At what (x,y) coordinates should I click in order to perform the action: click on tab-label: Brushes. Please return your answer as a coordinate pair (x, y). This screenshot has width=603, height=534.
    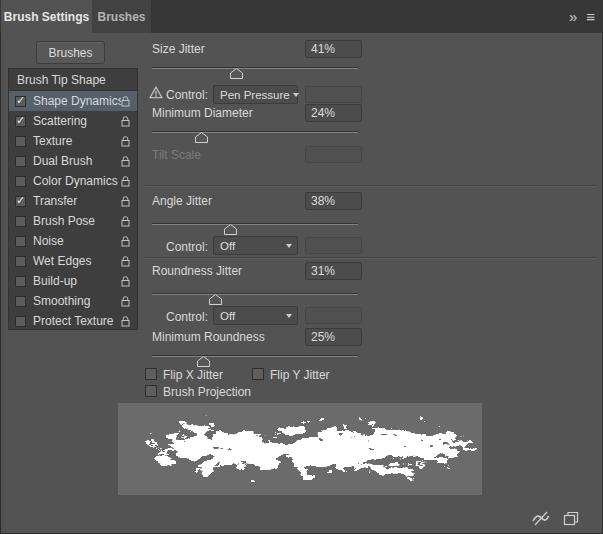
    Looking at the image, I should click on (121, 17).